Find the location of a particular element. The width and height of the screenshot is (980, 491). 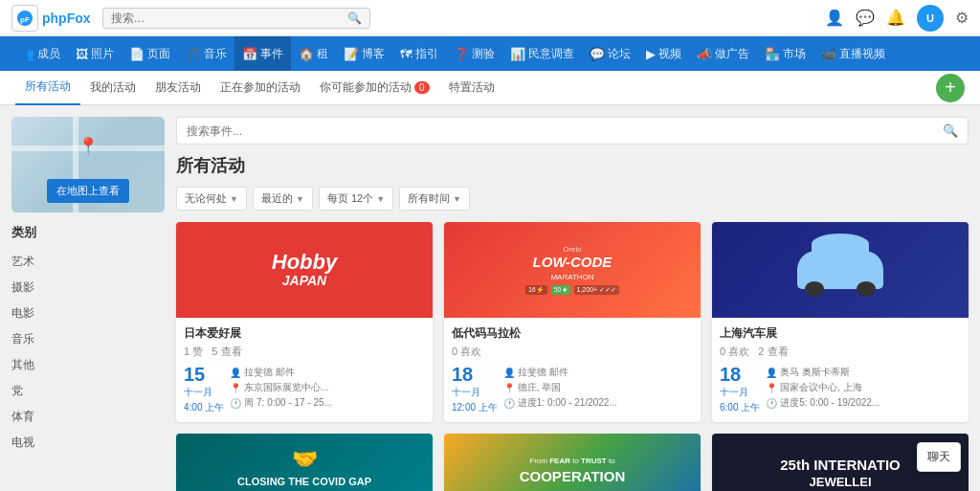

subnav-joined-events: 正在参加的活动 is located at coordinates (260, 88).